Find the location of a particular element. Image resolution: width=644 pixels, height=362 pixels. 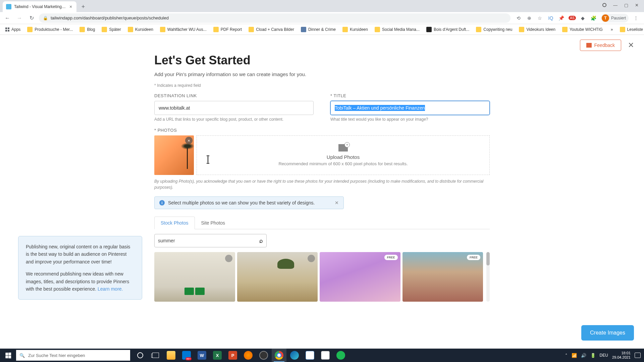

learn-more-link: Learn more. is located at coordinates (110, 289).